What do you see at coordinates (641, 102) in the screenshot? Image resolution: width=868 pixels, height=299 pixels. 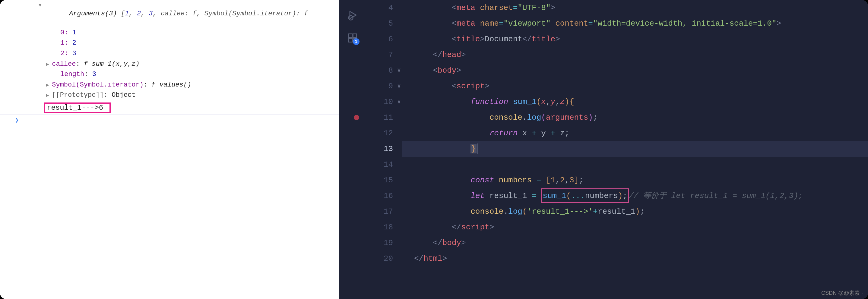 I see `code-line: function sum_1(x,y,z){` at bounding box center [641, 102].